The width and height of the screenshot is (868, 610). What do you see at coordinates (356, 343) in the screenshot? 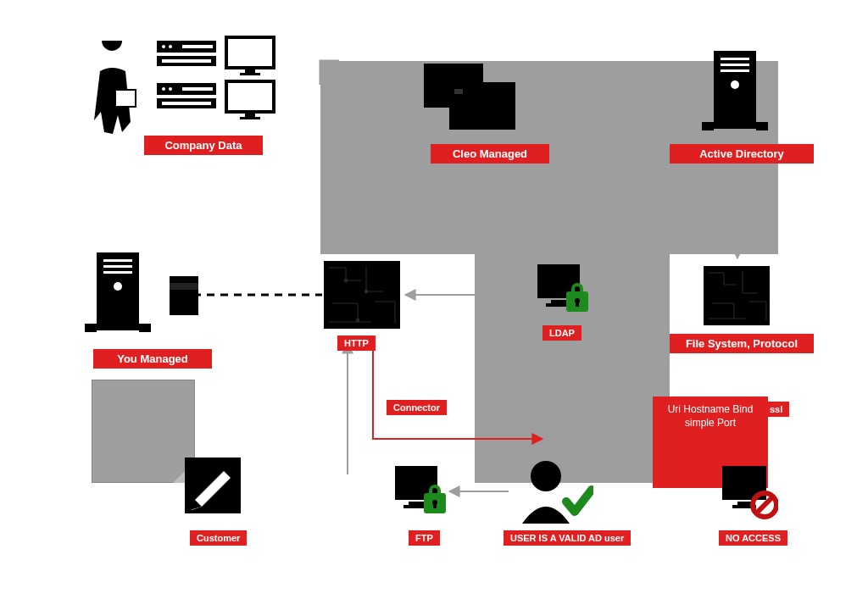
I see `http-label: HTTP` at bounding box center [356, 343].